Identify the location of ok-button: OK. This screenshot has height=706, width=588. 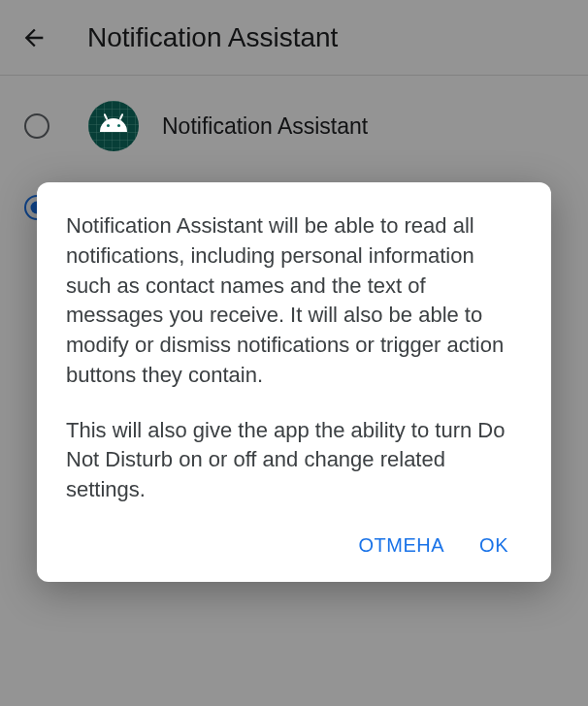
(494, 545).